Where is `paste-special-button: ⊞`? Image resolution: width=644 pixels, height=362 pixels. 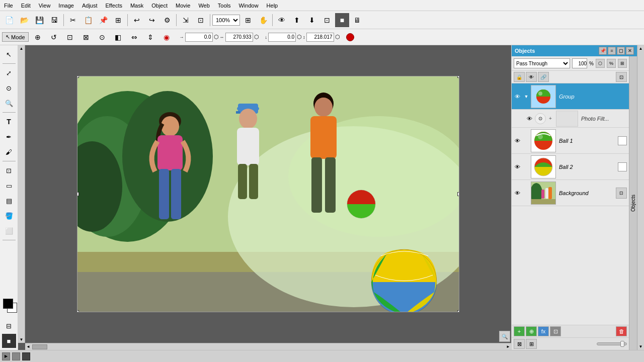
paste-special-button: ⊞ is located at coordinates (118, 20).